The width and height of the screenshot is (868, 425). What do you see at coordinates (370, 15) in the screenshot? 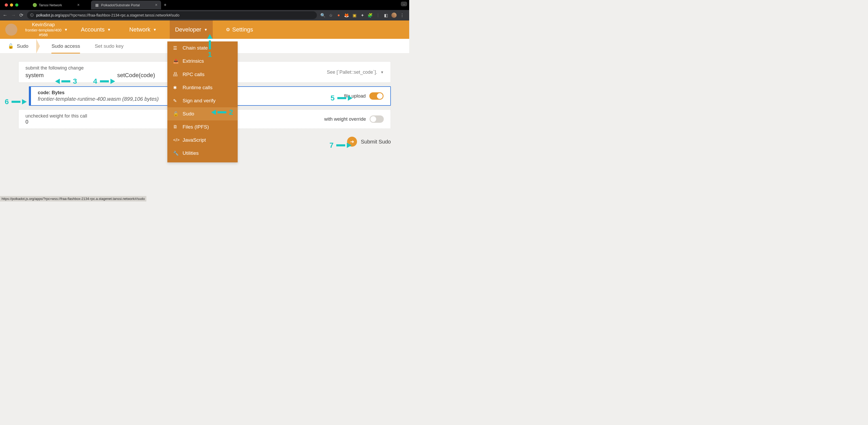
I see `extensions-menu-icon: 🧩` at bounding box center [370, 15].